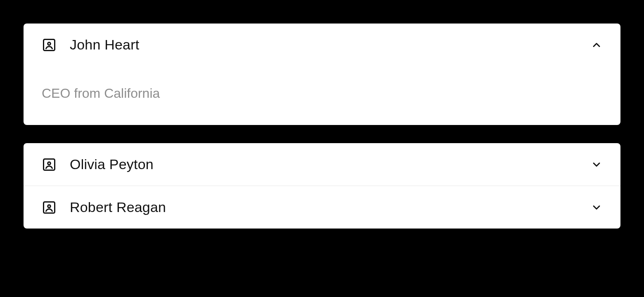  Describe the element at coordinates (322, 164) in the screenshot. I see `accordion-header-olivia-peyton: Olivia Peyton` at that location.